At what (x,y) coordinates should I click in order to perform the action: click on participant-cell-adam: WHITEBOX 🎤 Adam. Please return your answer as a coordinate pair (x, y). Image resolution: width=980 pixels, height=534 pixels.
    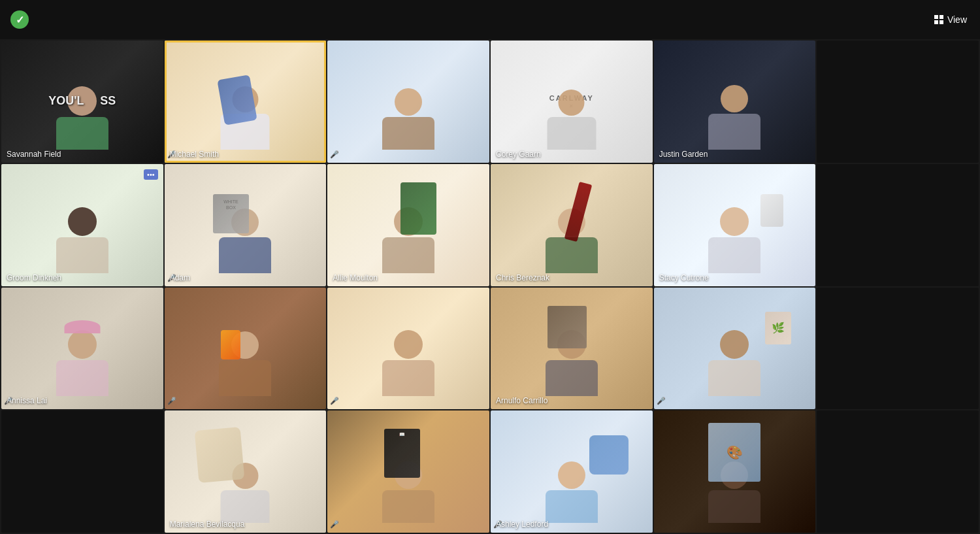
    Looking at the image, I should click on (246, 225).